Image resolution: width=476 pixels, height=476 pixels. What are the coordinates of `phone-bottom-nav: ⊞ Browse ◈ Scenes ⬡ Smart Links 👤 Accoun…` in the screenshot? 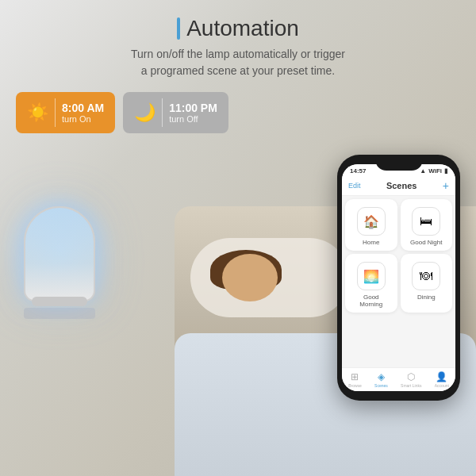 It's located at (398, 379).